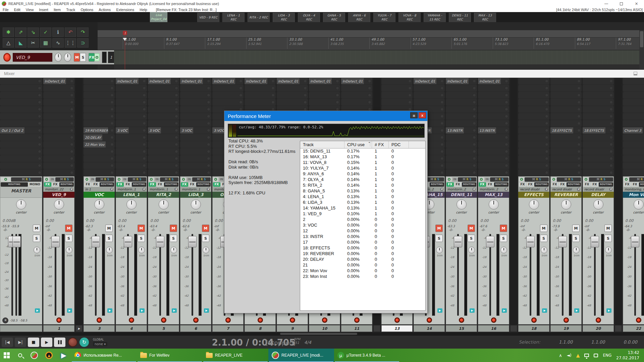  Describe the element at coordinates (523, 184) in the screenshot. I see `fx-button: FX` at that location.